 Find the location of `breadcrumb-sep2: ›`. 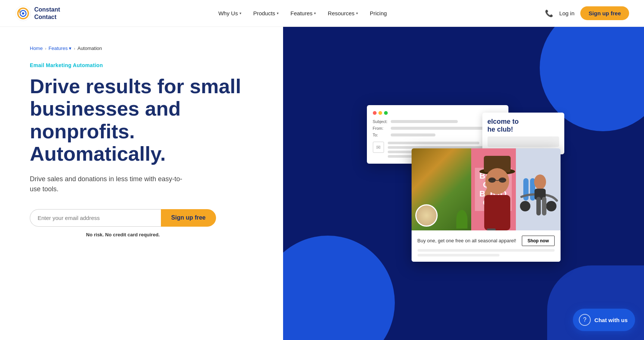

breadcrumb-sep2: › is located at coordinates (74, 48).